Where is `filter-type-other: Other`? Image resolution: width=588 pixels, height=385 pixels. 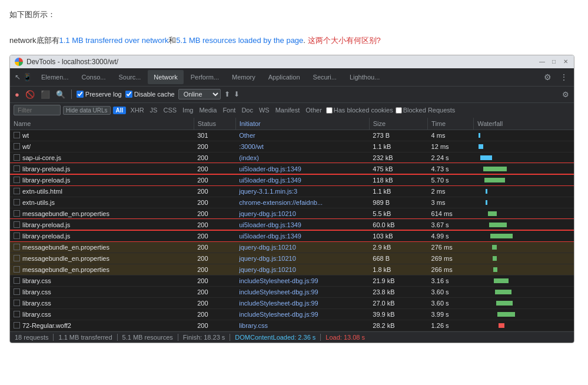 filter-type-other: Other is located at coordinates (314, 110).